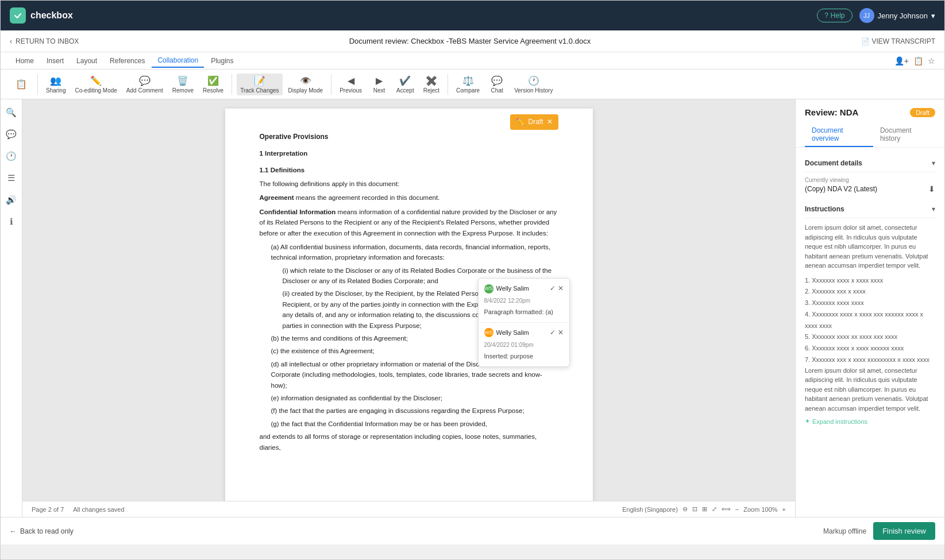 The width and height of the screenshot is (945, 560). What do you see at coordinates (918, 61) in the screenshot?
I see `document-options-icon: 📋` at bounding box center [918, 61].